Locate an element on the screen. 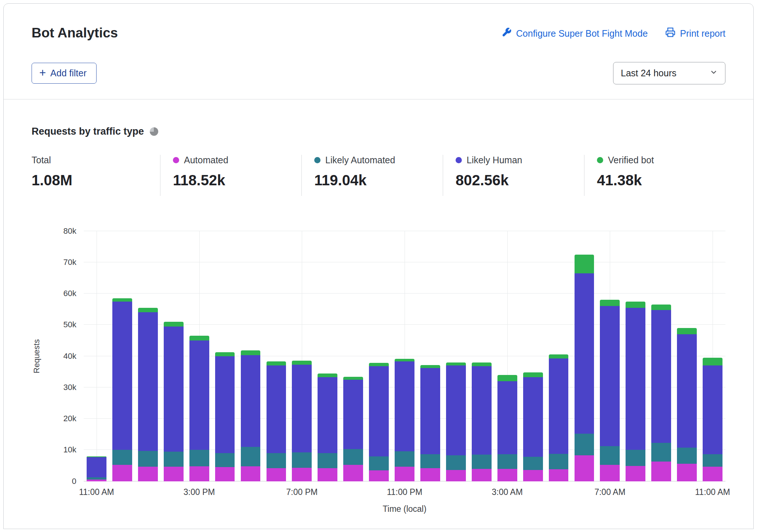 Image resolution: width=757 pixels, height=532 pixels. y-axis-tick: 80k is located at coordinates (70, 231).